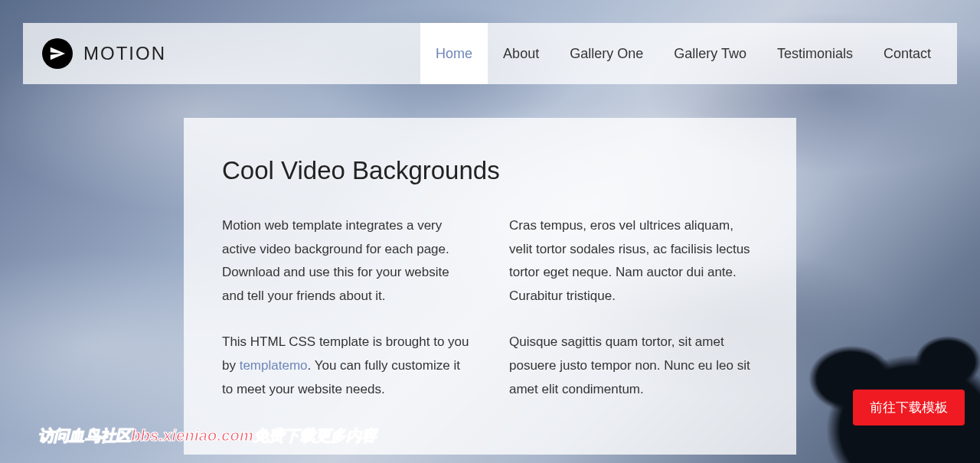 Image resolution: width=980 pixels, height=463 pixels. What do you see at coordinates (346, 366) in the screenshot?
I see `hero-left-p2: This HTML CSS template is brought to you…` at bounding box center [346, 366].